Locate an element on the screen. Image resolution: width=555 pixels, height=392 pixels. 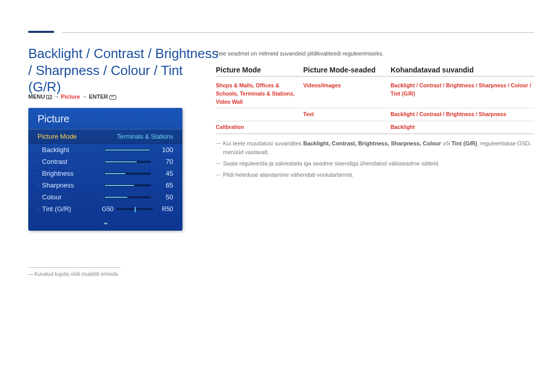
footnote: ―Kuvatud kujutis võib mudeliti erineda. is located at coordinates (74, 274).